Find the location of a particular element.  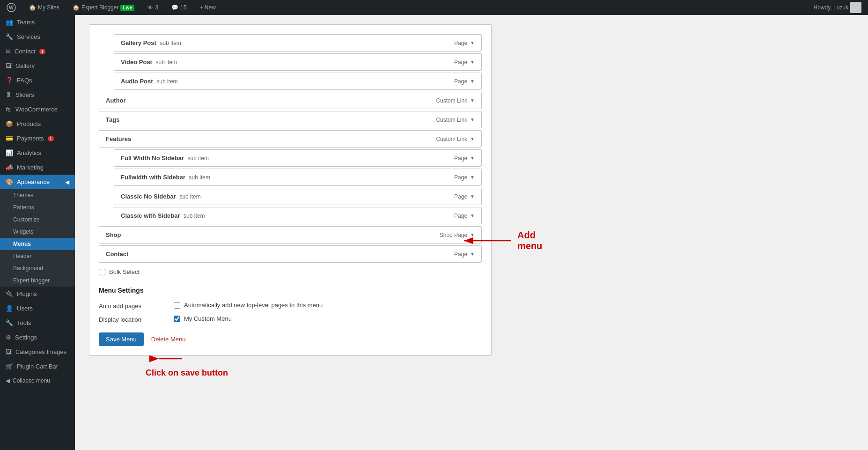

comments-button: 💬 15 is located at coordinates (179, 7).